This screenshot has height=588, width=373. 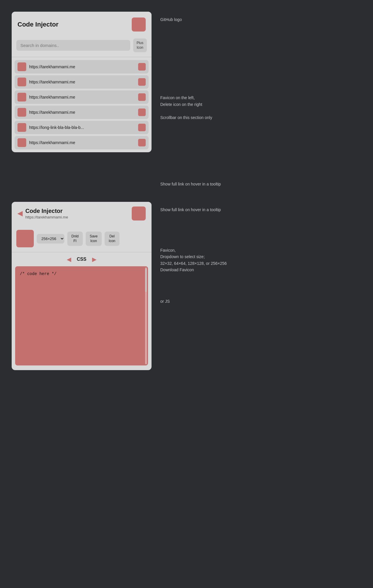 I want to click on del-icon-button: DelIcon, so click(x=112, y=239).